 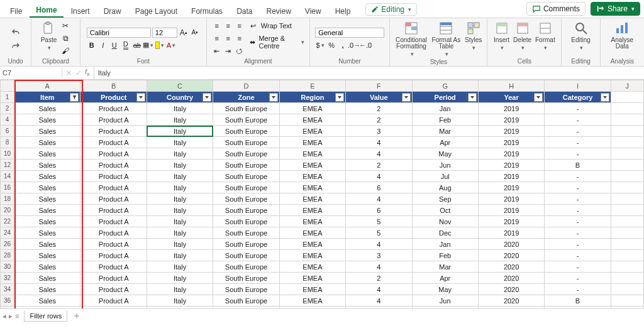 What do you see at coordinates (228, 26) in the screenshot?
I see `align-middle-icon: ≡` at bounding box center [228, 26].